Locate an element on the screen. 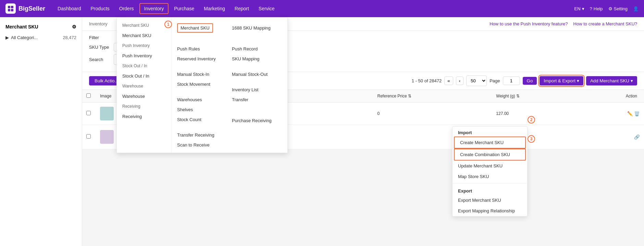  inventory-dropdown: Merchant SKU Merchant SKU Push Inventory… is located at coordinates (202, 85).